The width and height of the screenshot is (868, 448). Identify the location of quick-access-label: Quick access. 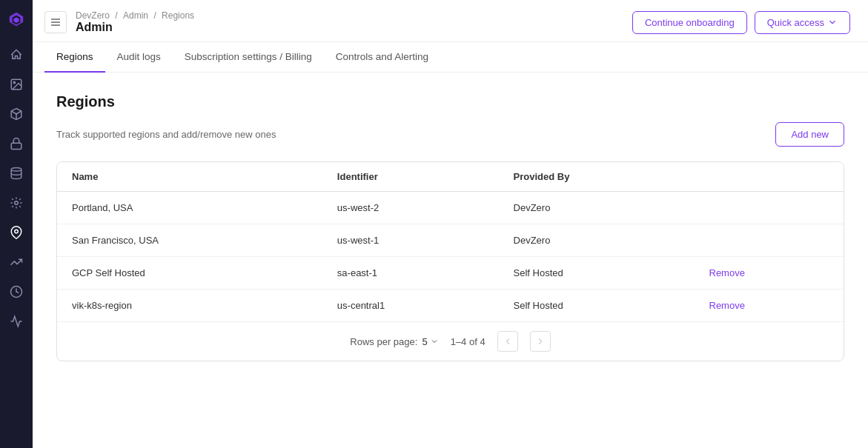
(796, 22).